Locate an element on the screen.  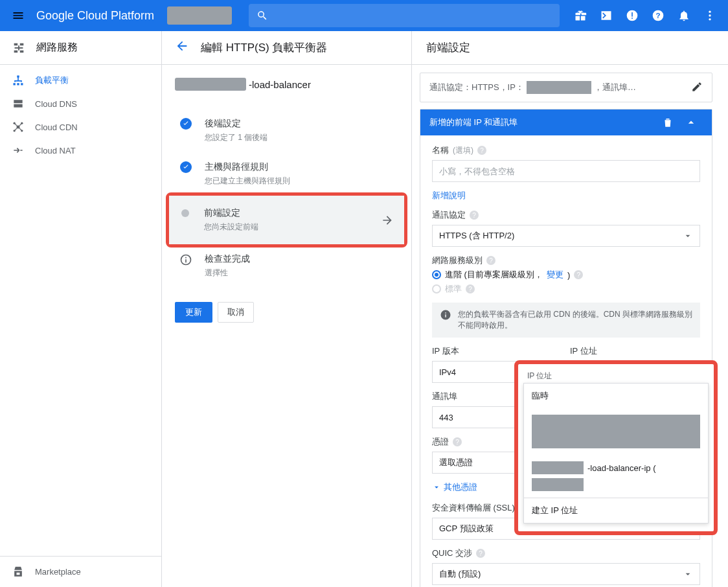
alert-icon is located at coordinates (632, 16).